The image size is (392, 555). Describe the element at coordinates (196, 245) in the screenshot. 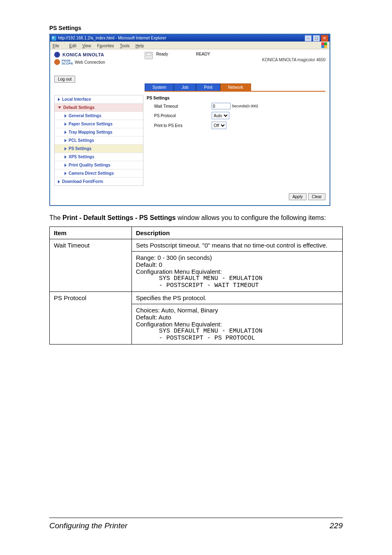

I see `table-row: Wait Timeout Sets Postscript timeout. "0…` at that location.